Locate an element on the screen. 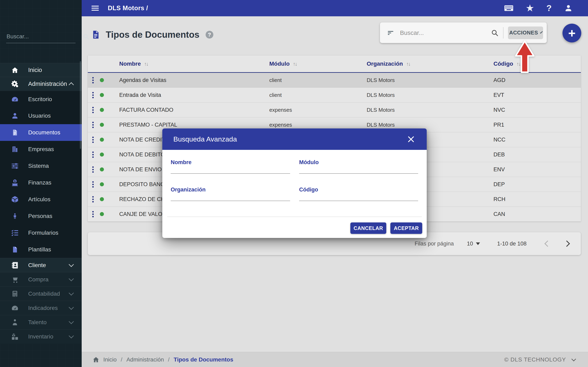  address-book-icon is located at coordinates (15, 265).